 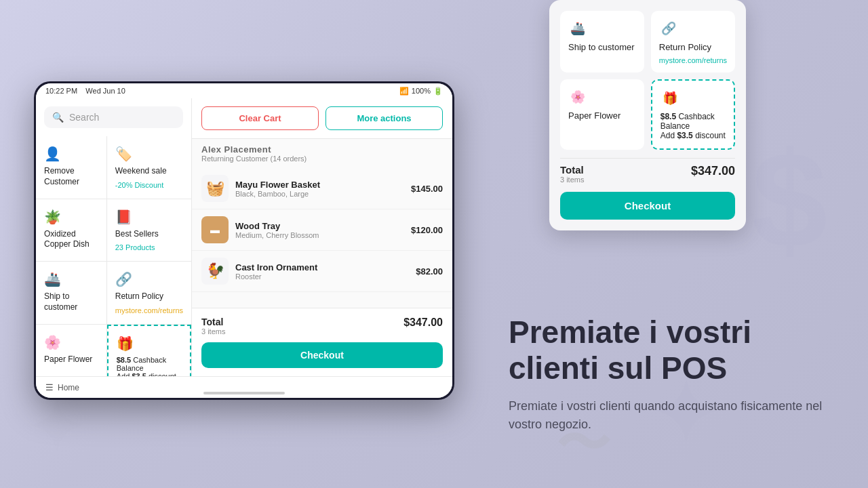 What do you see at coordinates (693, 60) in the screenshot?
I see `fc-return-sub: mystore.com/returns` at bounding box center [693, 60].